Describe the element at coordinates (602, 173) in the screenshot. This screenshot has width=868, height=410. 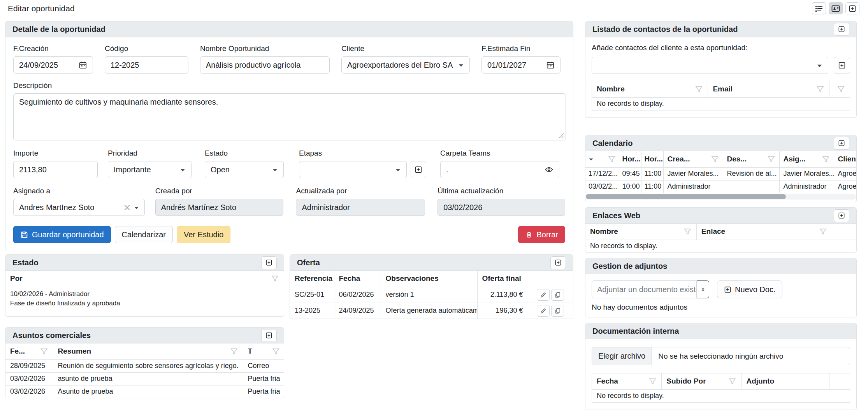
I see `cal-fecha: 17/12/2...` at that location.